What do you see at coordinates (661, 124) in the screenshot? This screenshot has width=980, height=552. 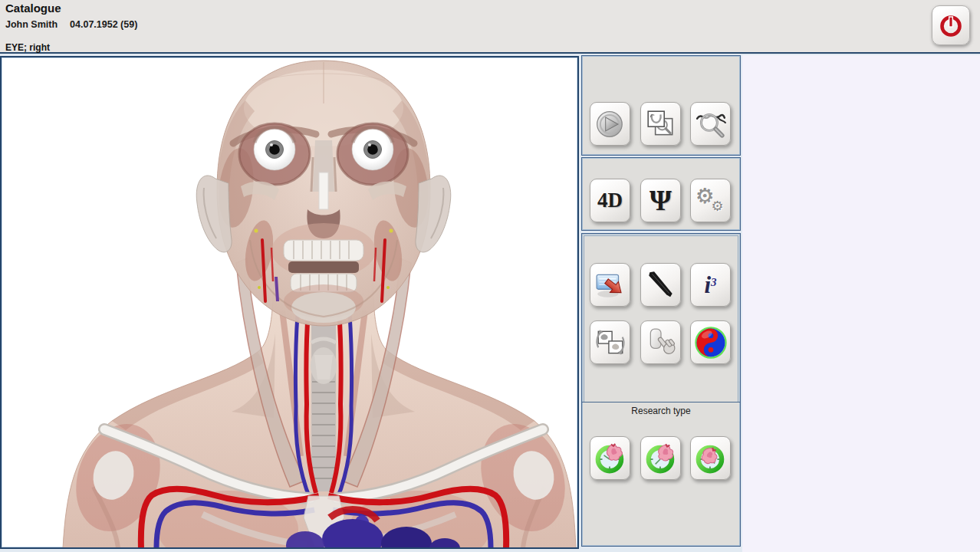 I see `organ-preview-button` at bounding box center [661, 124].